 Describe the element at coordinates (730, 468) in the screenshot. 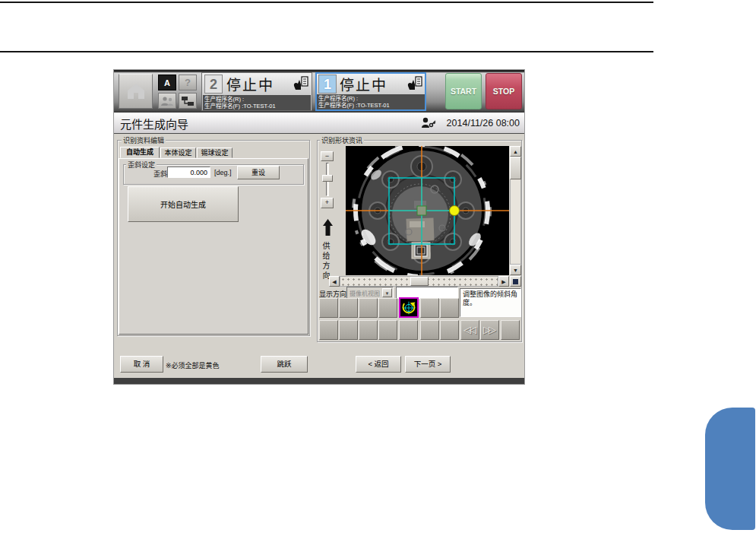

I see `blue-side-tab` at that location.